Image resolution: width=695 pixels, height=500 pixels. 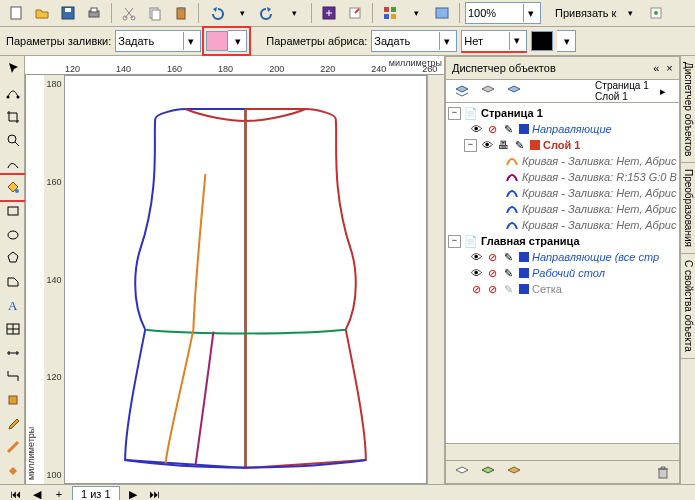 What do you see at coordinates (436, 280) in the screenshot?
I see `vscrollbar` at bounding box center [436, 280].